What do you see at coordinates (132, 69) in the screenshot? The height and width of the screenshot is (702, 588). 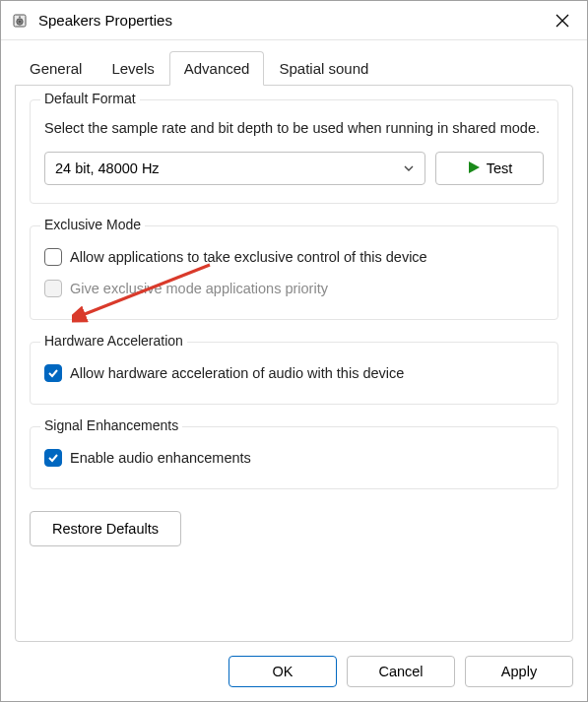 I see `tab-levels: Levels` at bounding box center [132, 69].